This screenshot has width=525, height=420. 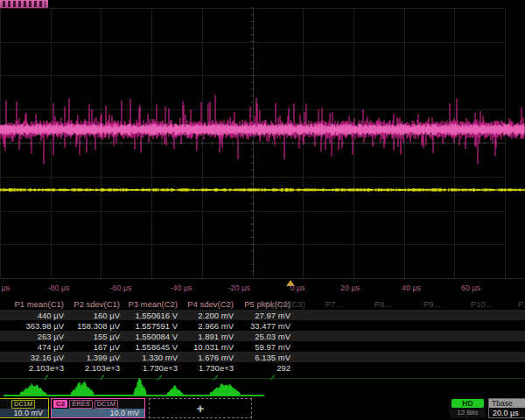 What do you see at coordinates (205, 347) in the screenshot?
I see `measure-value-max: 10.031 mV` at bounding box center [205, 347].